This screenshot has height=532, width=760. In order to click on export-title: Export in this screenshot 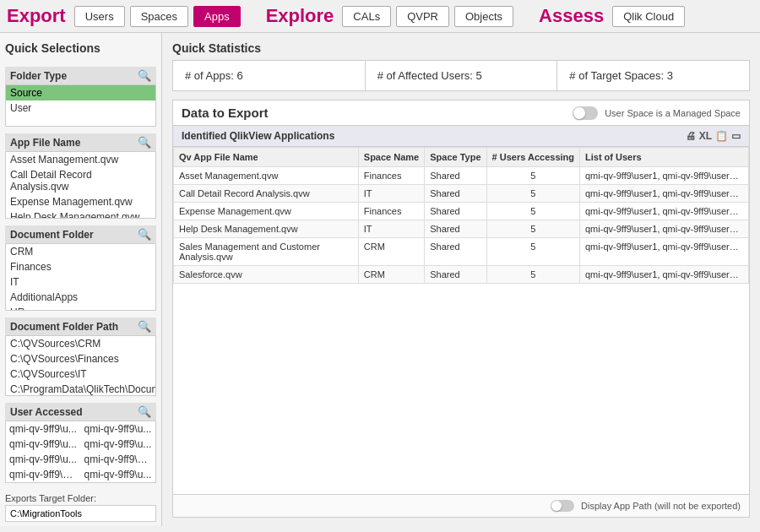, I will do `click(36, 16)`.